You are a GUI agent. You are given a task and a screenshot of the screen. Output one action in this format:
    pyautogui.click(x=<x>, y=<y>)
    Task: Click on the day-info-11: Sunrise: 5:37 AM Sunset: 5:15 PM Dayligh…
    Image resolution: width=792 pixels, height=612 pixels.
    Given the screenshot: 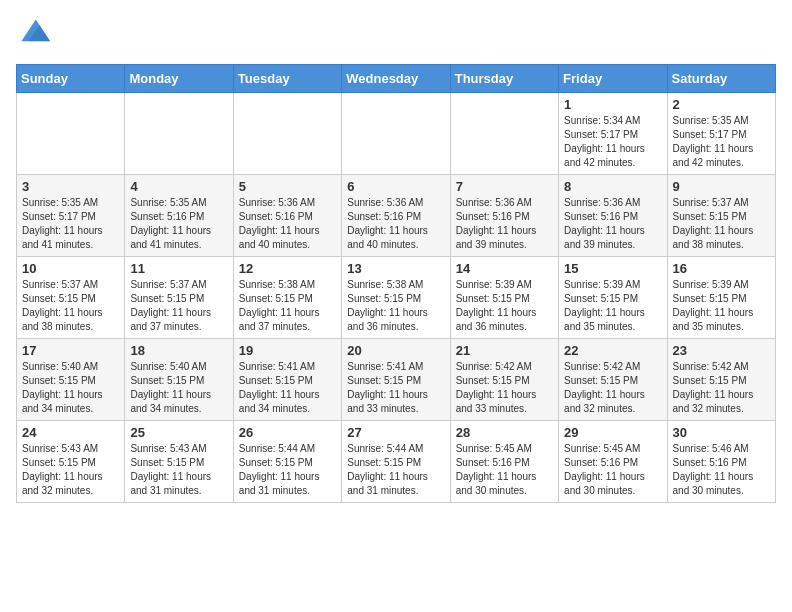 What is the action you would take?
    pyautogui.click(x=178, y=306)
    